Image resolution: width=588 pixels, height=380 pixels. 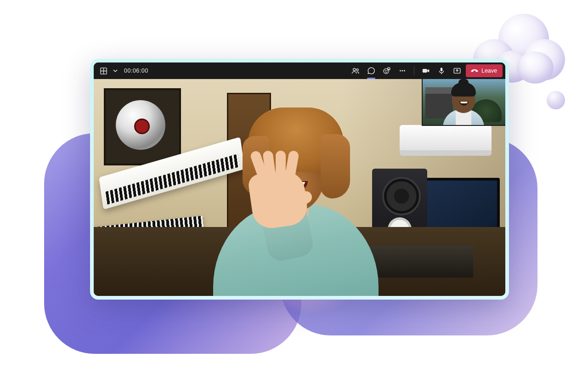 I want to click on chevron-down-icon, so click(x=115, y=71).